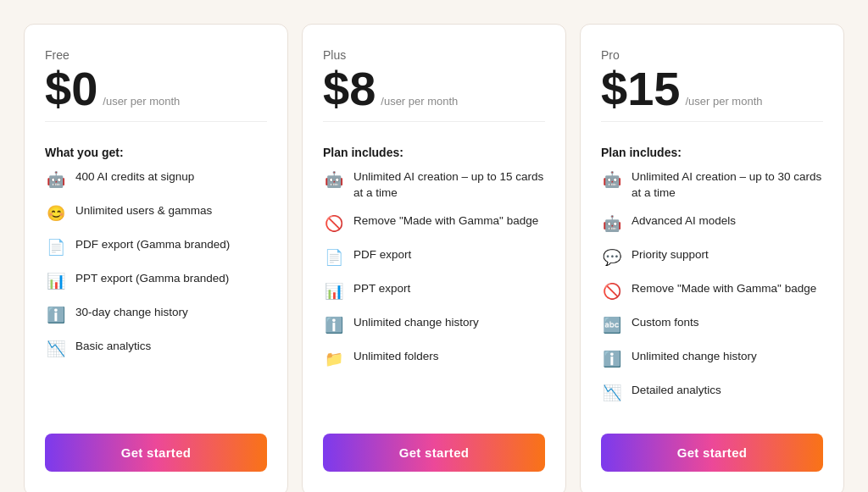 The width and height of the screenshot is (868, 492). What do you see at coordinates (56, 214) in the screenshot?
I see `feature-icon: 😊` at bounding box center [56, 214].